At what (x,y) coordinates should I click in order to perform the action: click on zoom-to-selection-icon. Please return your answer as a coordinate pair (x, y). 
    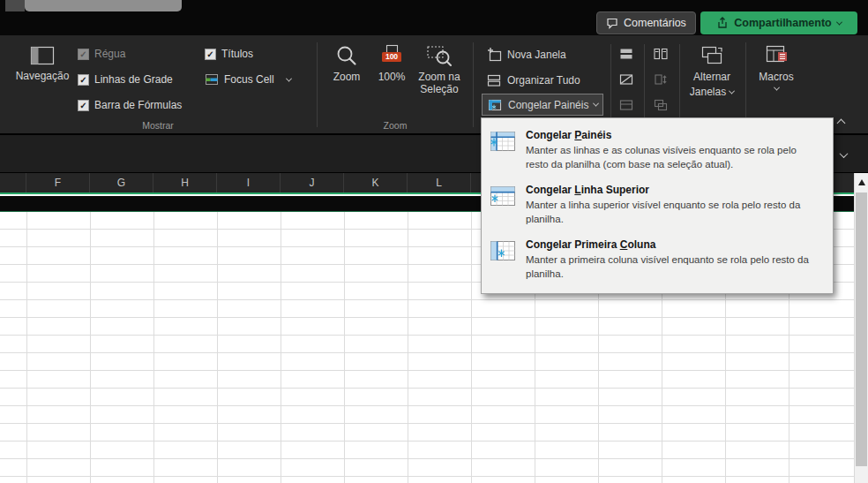
    Looking at the image, I should click on (439, 57).